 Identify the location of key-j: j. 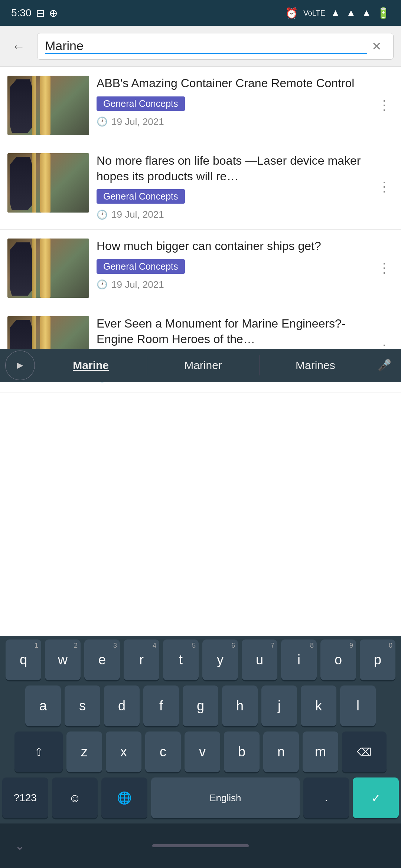
(279, 706).